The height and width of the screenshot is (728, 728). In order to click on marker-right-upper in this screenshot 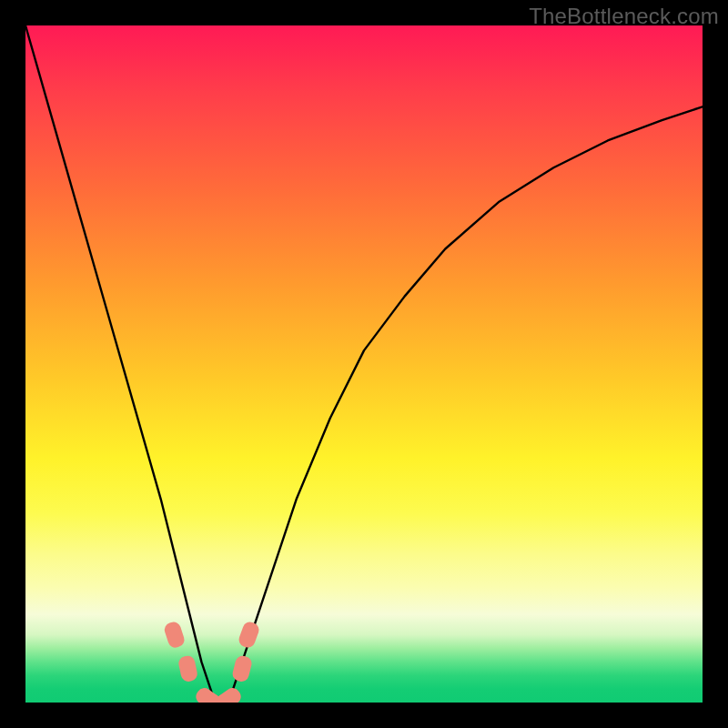, I will do `click(248, 634)`.